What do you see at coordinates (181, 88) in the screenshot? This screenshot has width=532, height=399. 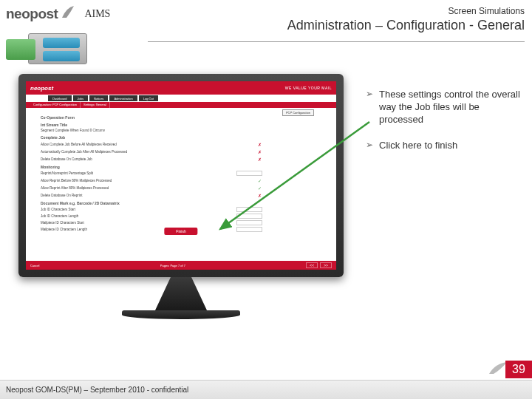 I see `app-topbar: neopost WE VALUE YOUR MAIL` at bounding box center [181, 88].